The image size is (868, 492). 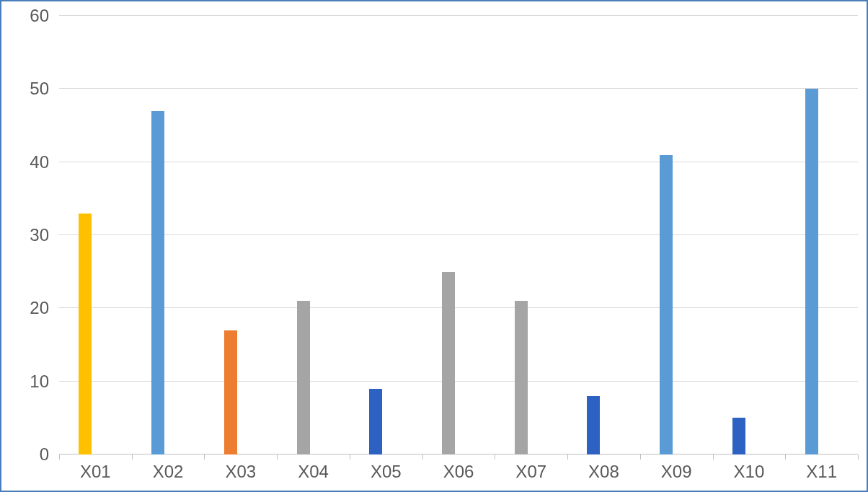 I want to click on x-tick-label: X04, so click(x=313, y=472).